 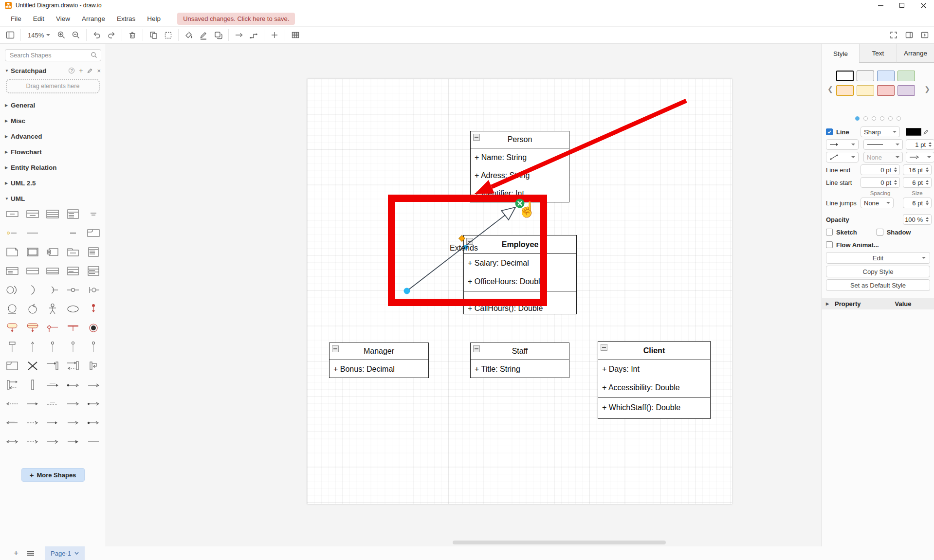 What do you see at coordinates (53, 183) in the screenshot?
I see `sidebar-section-uml-2-5: ▶UML 2.5` at bounding box center [53, 183].